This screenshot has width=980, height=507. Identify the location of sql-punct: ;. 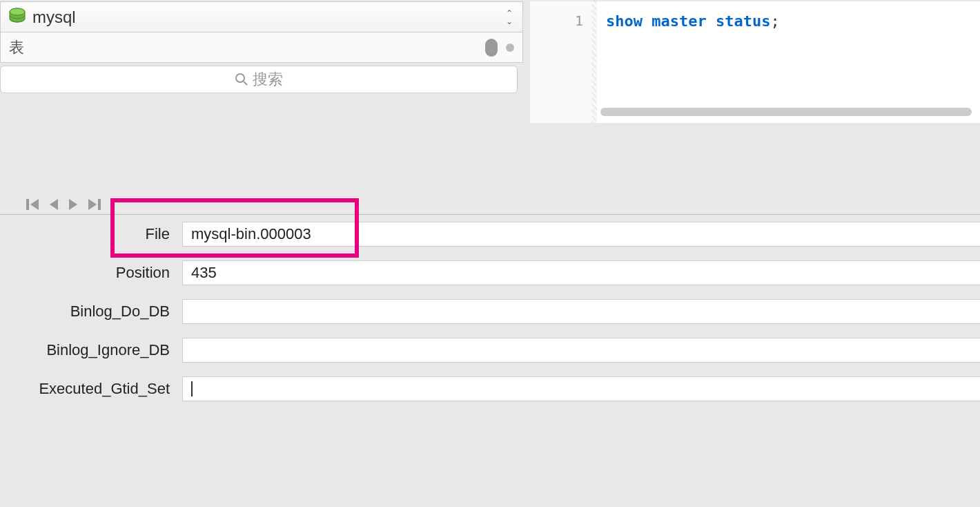
(774, 21).